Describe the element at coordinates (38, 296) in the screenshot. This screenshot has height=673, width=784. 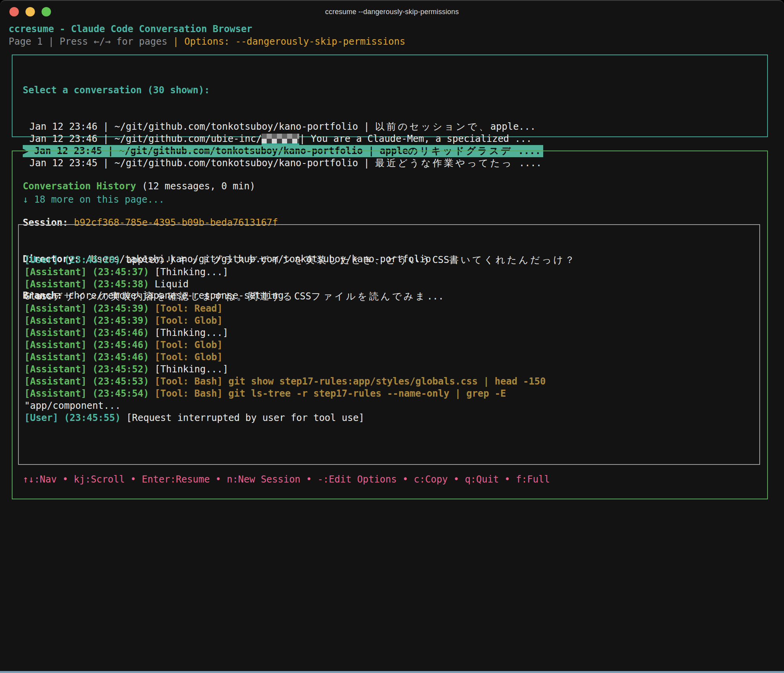
I see `text-segment: Glass` at that location.